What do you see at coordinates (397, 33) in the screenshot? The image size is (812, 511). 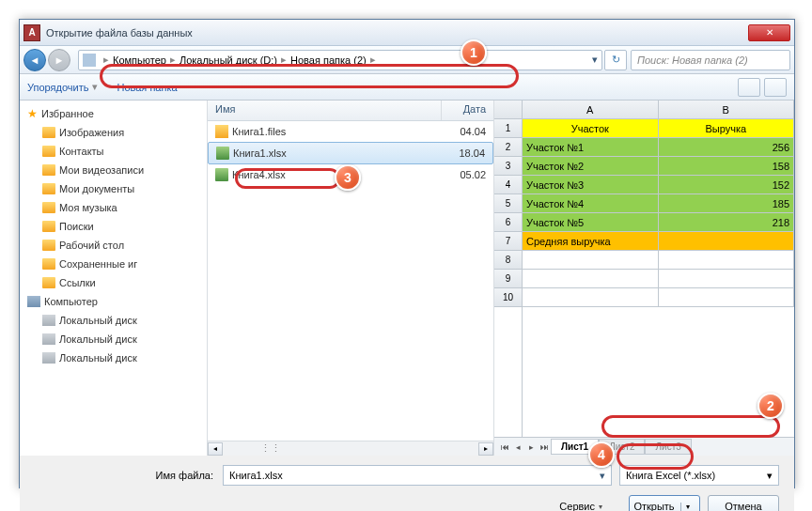 I see `dialog-title: Открытие файла базы данных` at bounding box center [397, 33].